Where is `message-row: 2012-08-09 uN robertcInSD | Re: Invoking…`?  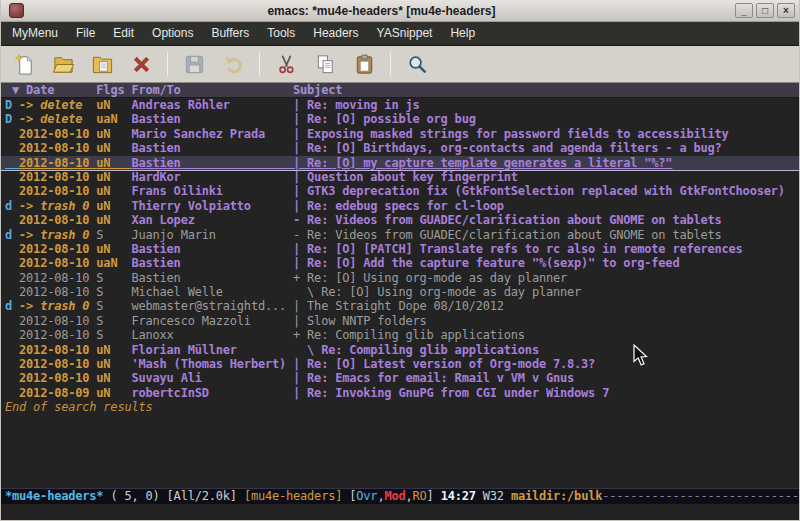 message-row: 2012-08-09 uN robertcInSD | Re: Invoking… is located at coordinates (400, 393).